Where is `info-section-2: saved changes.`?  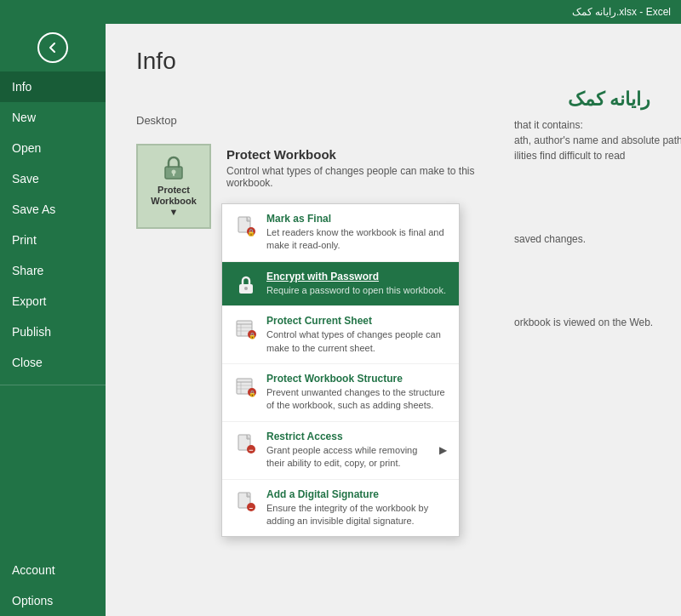
info-section-2: saved changes. is located at coordinates (598, 239).